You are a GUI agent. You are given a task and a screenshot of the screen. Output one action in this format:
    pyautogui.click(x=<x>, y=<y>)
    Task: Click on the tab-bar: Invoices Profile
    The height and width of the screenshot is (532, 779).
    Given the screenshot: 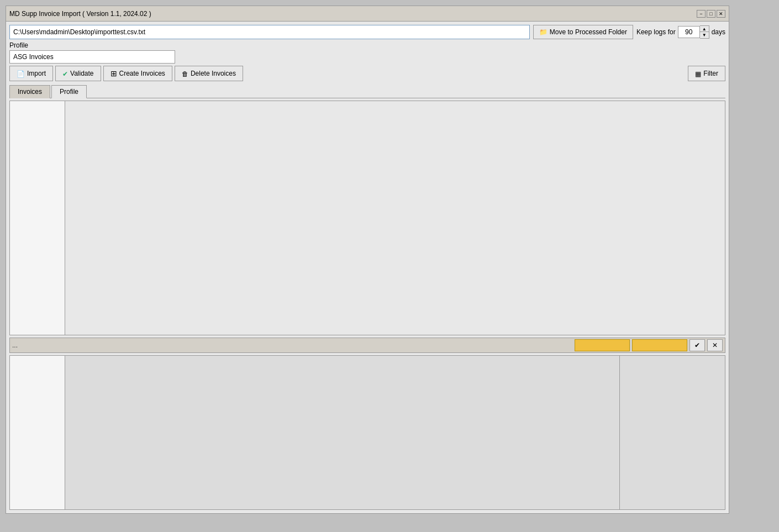 What is the action you would take?
    pyautogui.click(x=367, y=92)
    